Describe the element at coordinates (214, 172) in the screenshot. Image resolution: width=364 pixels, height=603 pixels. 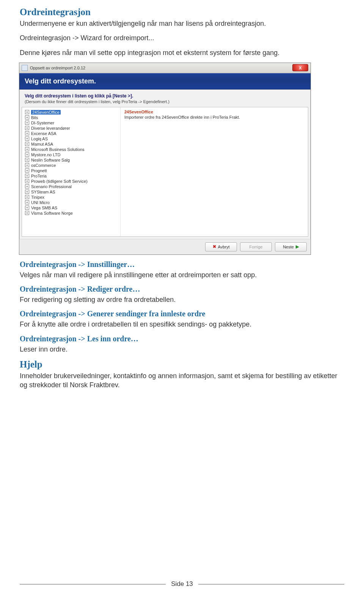
I see `system-details-pane: 24SevenOffice Importerer ordre fra 24Sev…` at that location.